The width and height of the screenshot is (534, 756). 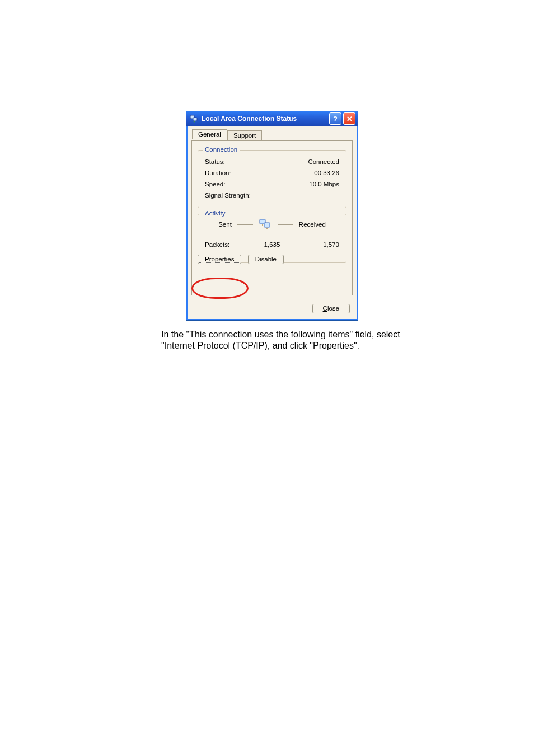 What do you see at coordinates (272, 184) in the screenshot?
I see `row-speed: Speed: 10.0 Mbps` at bounding box center [272, 184].